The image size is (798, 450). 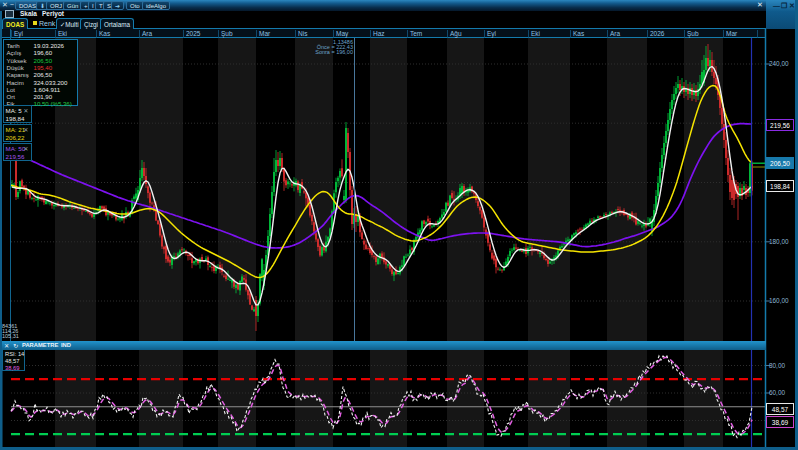 What do you see at coordinates (342, 34) in the screenshot?
I see `svg-text: May` at bounding box center [342, 34].